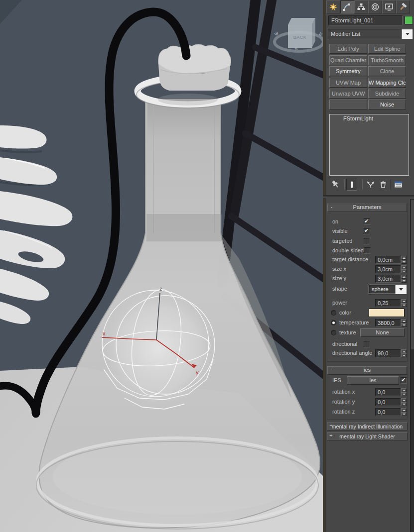  I want to click on object-name-field: FStormLight_001, so click(366, 20).